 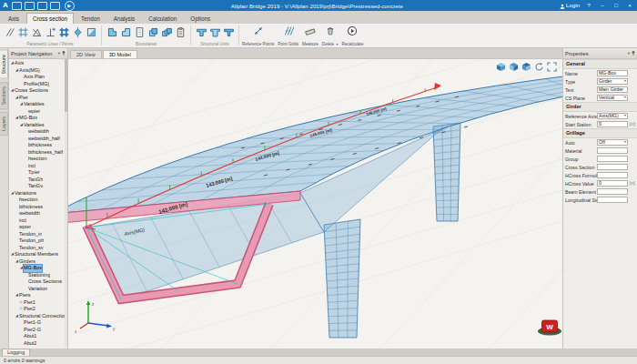 What do you see at coordinates (38, 248) in the screenshot?
I see `tree-item-tendon-sv: Tendon_sv` at bounding box center [38, 248].